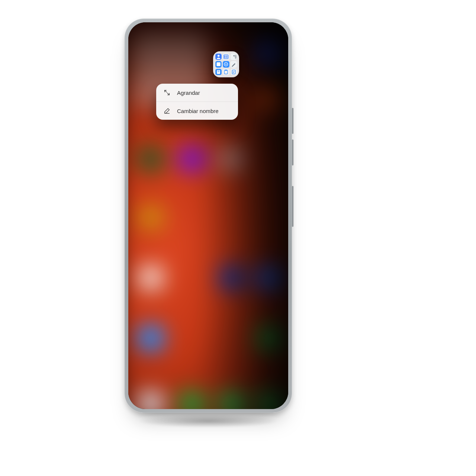  What do you see at coordinates (167, 111) in the screenshot?
I see `rename-icon` at bounding box center [167, 111].